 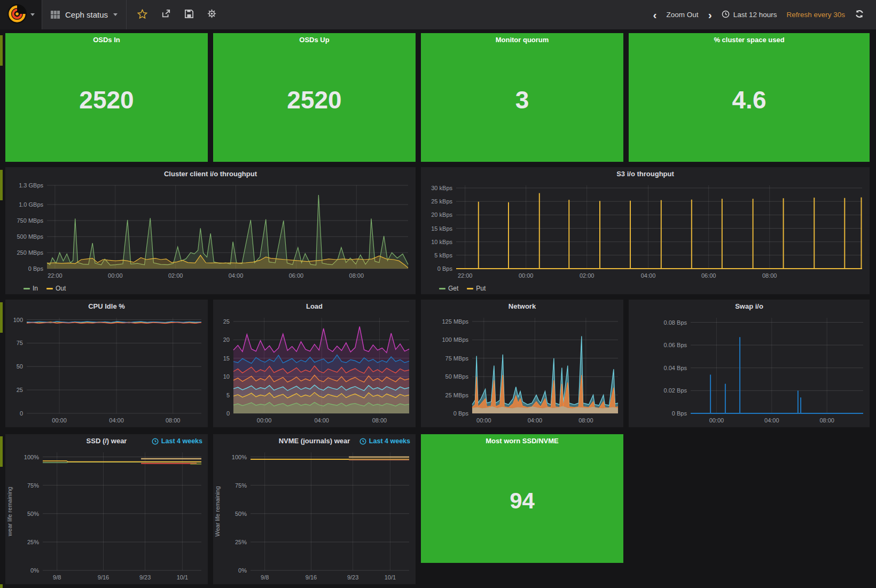 What do you see at coordinates (142, 15) in the screenshot?
I see `star-icon` at bounding box center [142, 15].